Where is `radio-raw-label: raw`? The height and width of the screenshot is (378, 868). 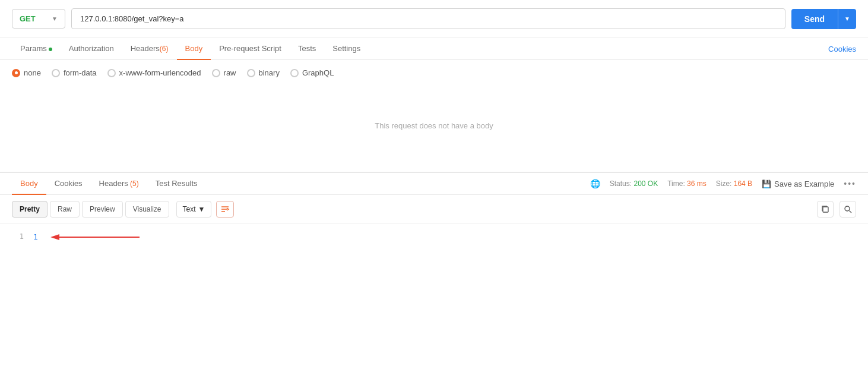
radio-raw-label: raw is located at coordinates (230, 73).